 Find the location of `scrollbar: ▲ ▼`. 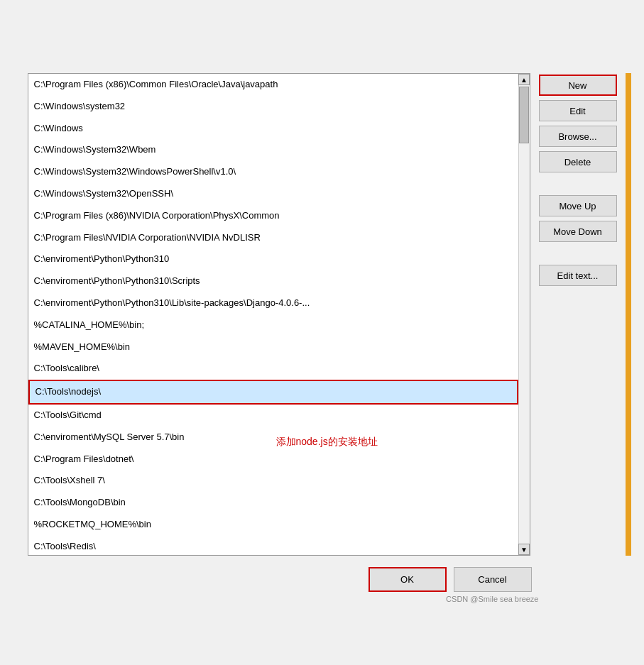

scrollbar: ▲ ▼ is located at coordinates (524, 314).